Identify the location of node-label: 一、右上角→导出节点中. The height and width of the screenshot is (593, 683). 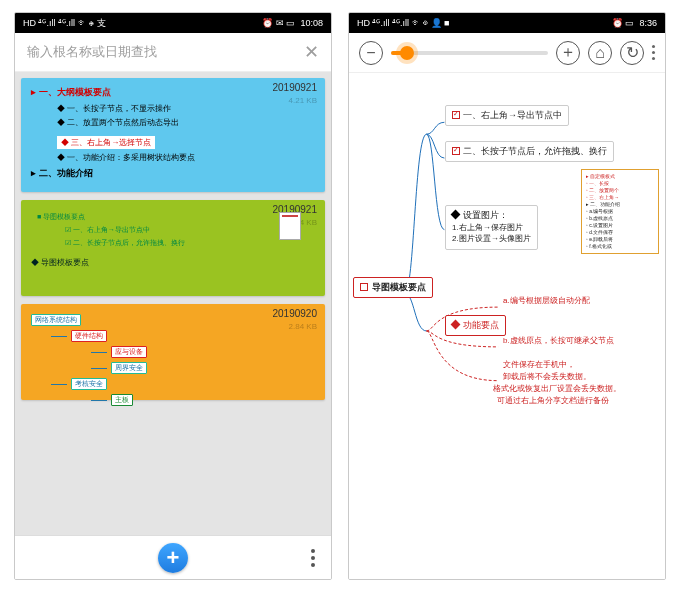
(512, 115).